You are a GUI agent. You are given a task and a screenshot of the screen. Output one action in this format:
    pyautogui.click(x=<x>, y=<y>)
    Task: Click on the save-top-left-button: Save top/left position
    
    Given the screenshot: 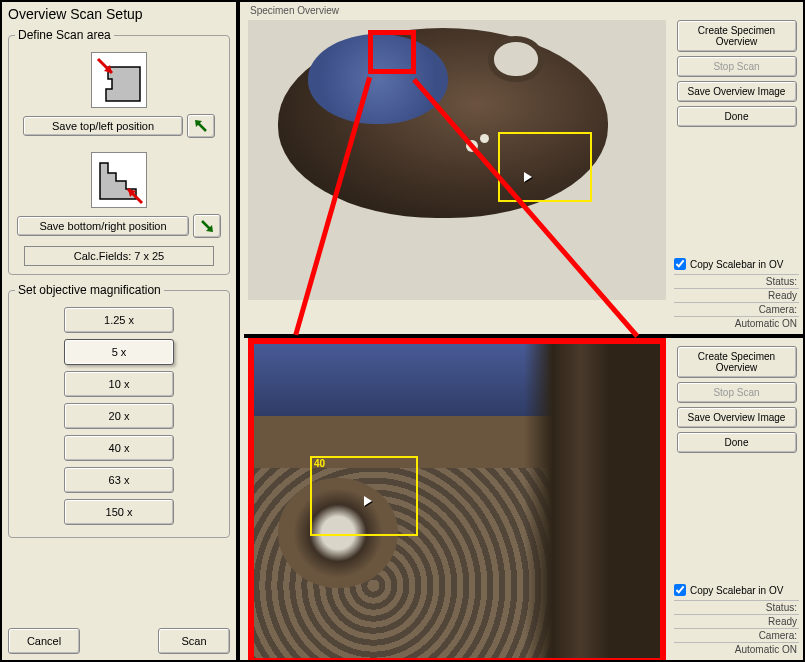 What is the action you would take?
    pyautogui.click(x=103, y=126)
    